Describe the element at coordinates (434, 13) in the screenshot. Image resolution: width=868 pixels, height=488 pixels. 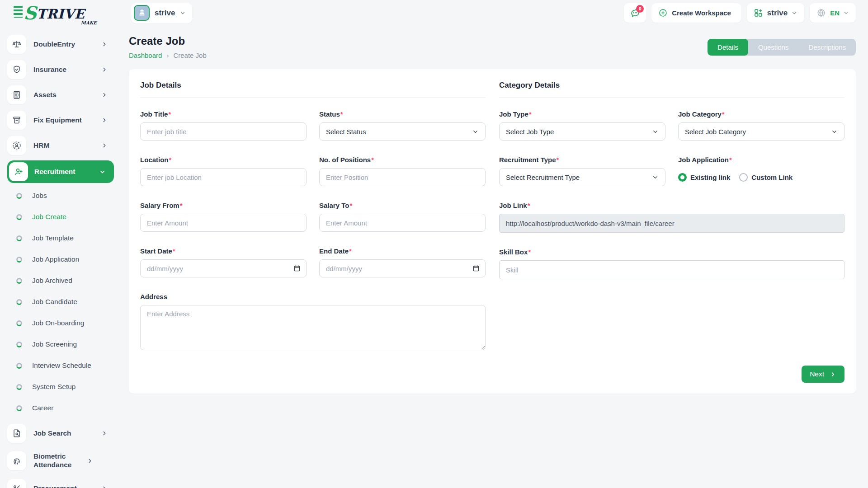
I see `top-header: S TRIVE MAKE strive 0 Crea` at that location.